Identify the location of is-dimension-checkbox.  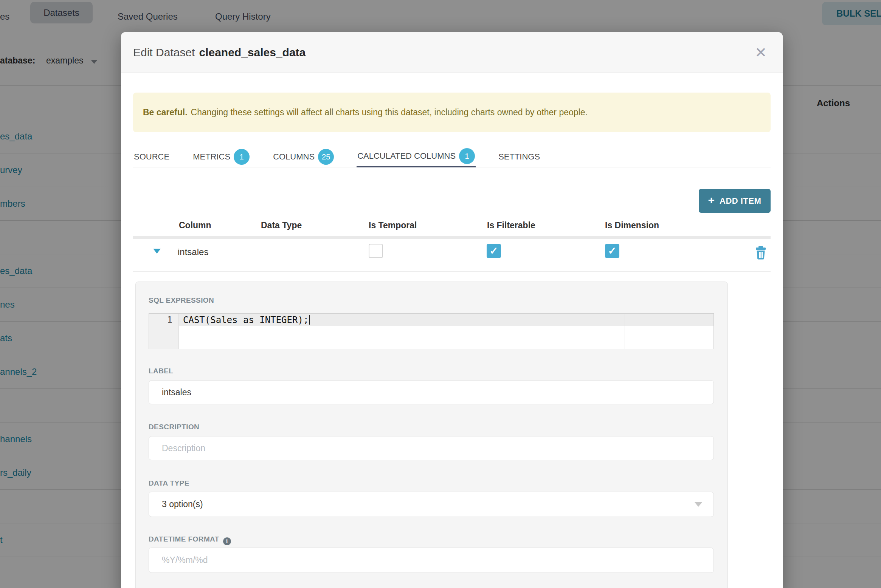
(612, 251).